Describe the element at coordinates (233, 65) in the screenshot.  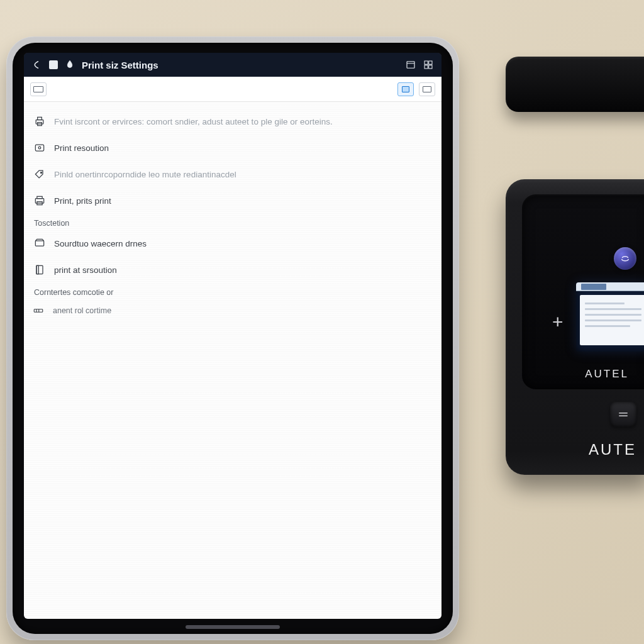
I see `titlebar: Print siz Settings` at that location.